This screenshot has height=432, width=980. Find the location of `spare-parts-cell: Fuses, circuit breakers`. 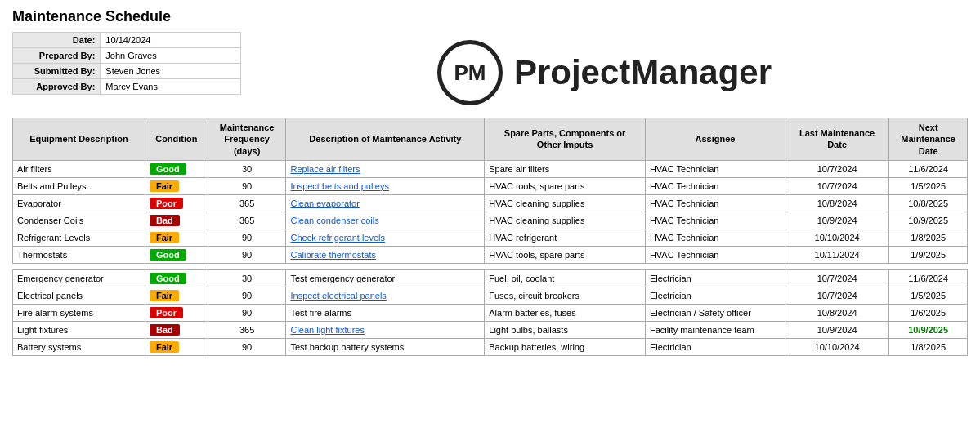

spare-parts-cell: Fuses, circuit breakers is located at coordinates (566, 296).